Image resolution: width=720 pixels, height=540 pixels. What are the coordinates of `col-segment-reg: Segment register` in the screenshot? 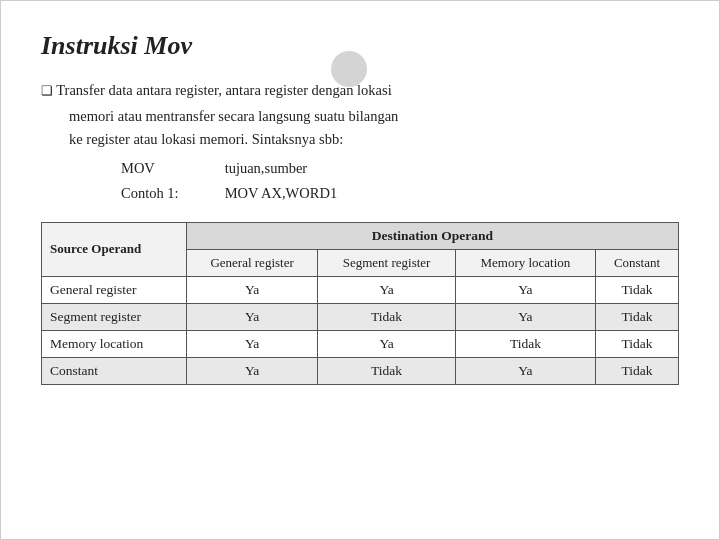 It's located at (386, 262).